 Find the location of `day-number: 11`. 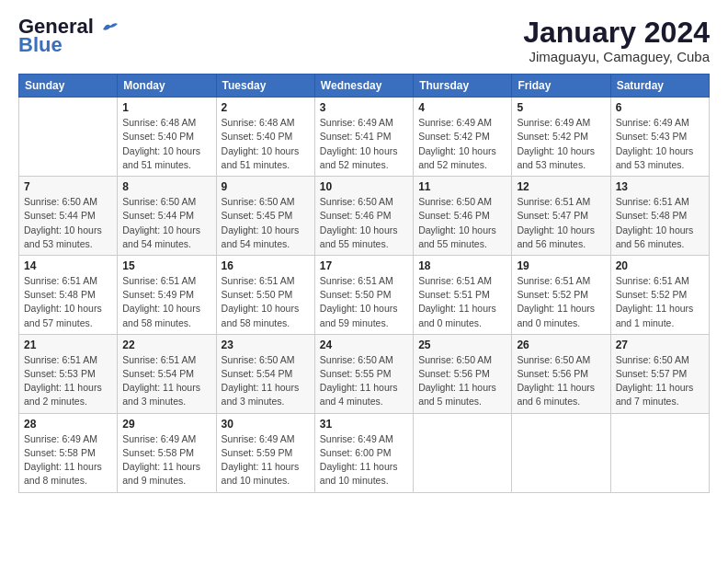

day-number: 11 is located at coordinates (462, 187).